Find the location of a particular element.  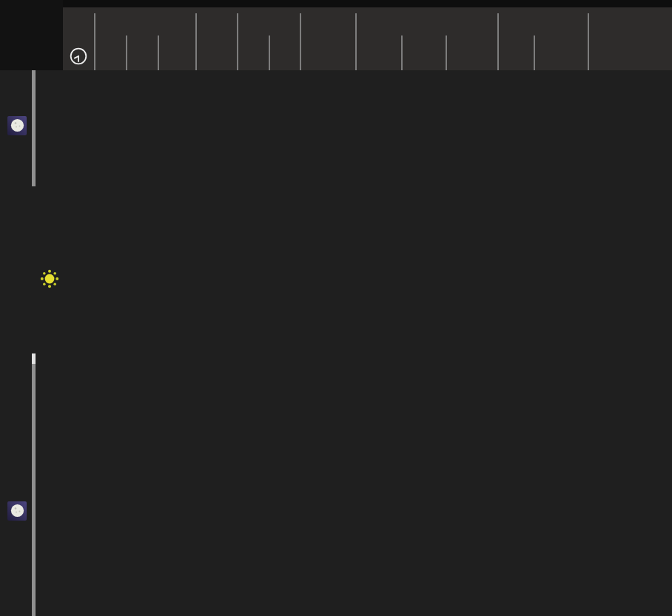

col-header-top-km is located at coordinates (423, 48).